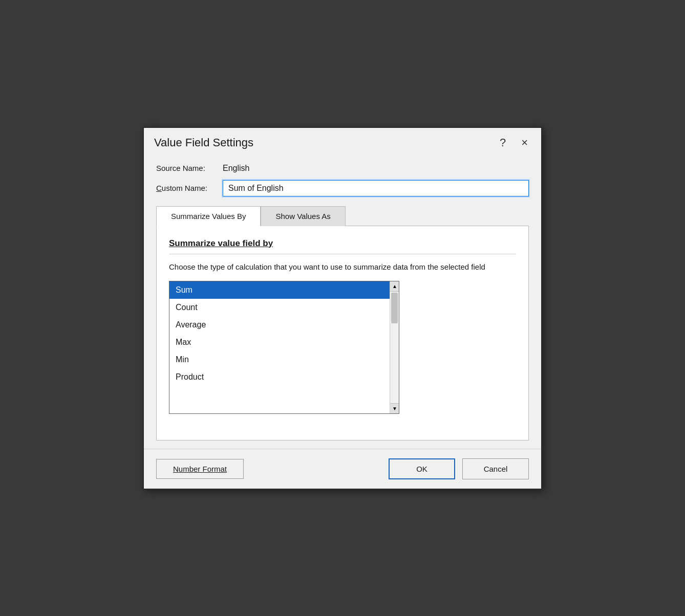  Describe the element at coordinates (342, 254) in the screenshot. I see `section-divider` at that location.